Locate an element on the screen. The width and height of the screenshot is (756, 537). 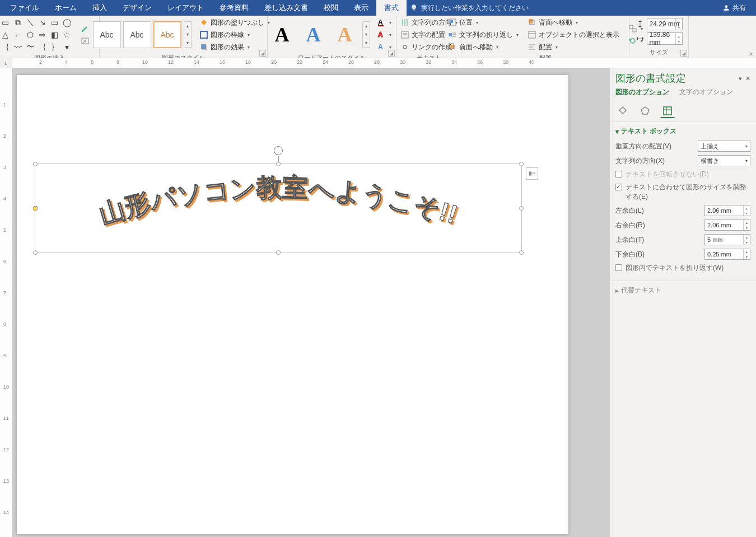
pane-ico-effects is located at coordinates (645, 111).